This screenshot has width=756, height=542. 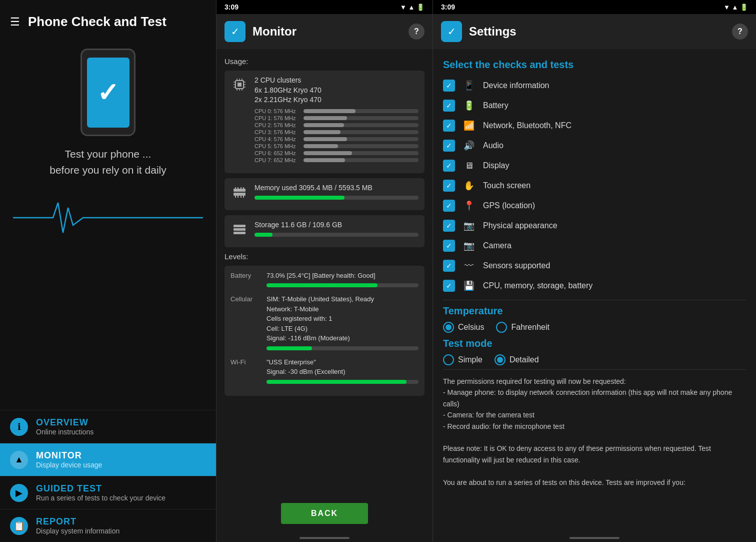 What do you see at coordinates (324, 122) in the screenshot?
I see `cpu-block: 2 CPU clusters 6x 1.80GHz Kryo 470 2x 2.…` at bounding box center [324, 122].